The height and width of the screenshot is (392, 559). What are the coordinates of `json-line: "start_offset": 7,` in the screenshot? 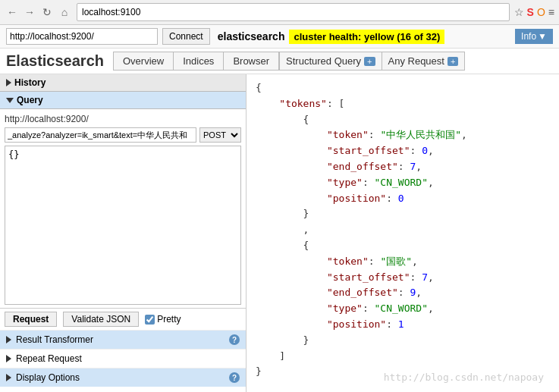 It's located at (403, 278).